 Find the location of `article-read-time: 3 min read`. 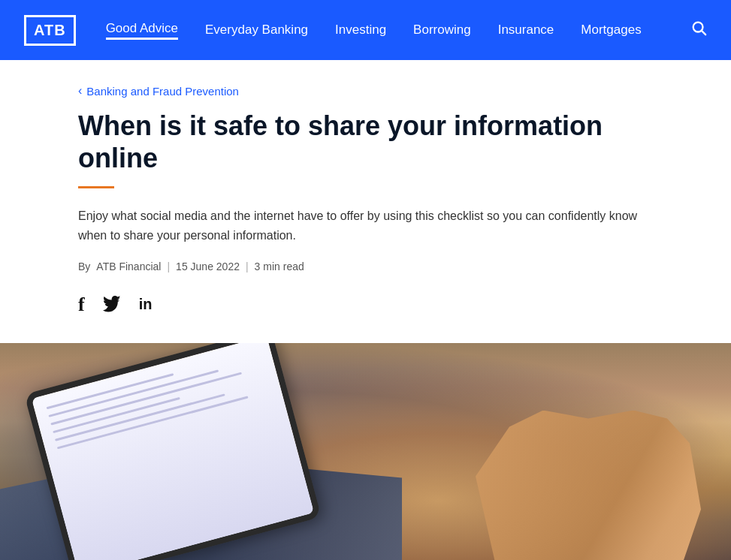

article-read-time: 3 min read is located at coordinates (279, 266).